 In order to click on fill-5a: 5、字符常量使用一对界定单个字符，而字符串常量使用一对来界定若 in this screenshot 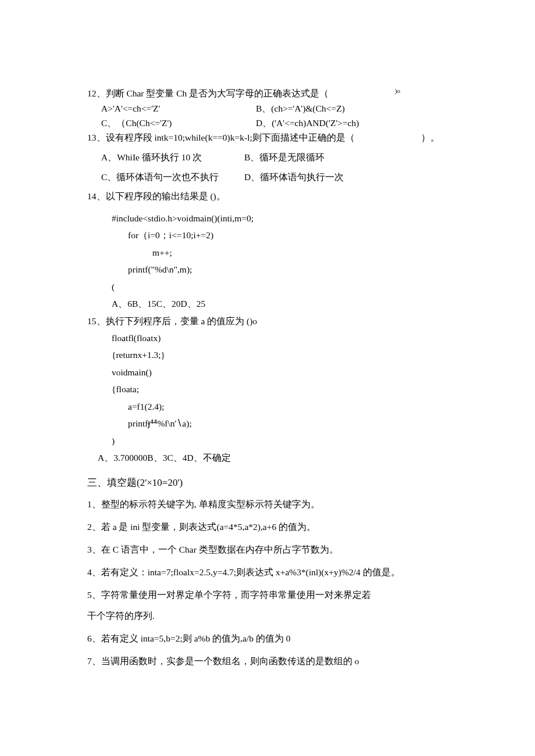, I will do `click(273, 595)`.